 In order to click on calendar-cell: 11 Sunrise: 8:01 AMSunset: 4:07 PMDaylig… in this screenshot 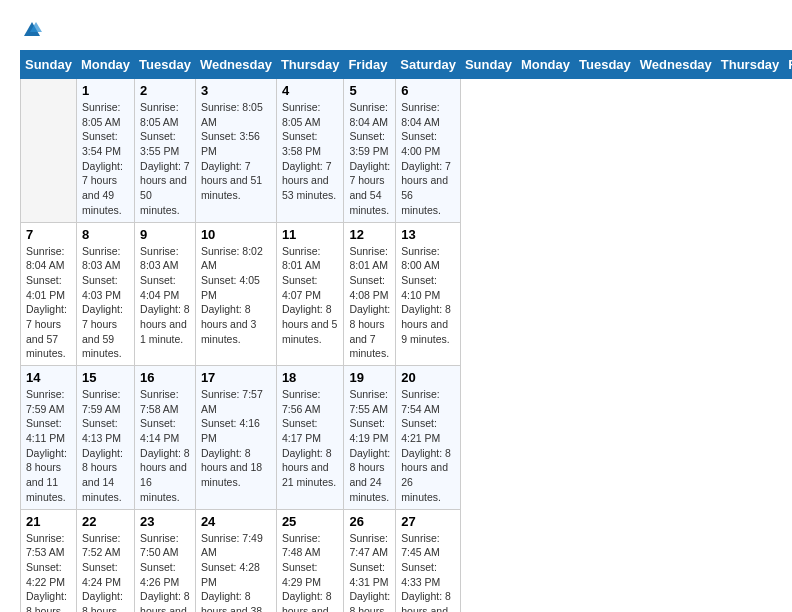, I will do `click(310, 294)`.